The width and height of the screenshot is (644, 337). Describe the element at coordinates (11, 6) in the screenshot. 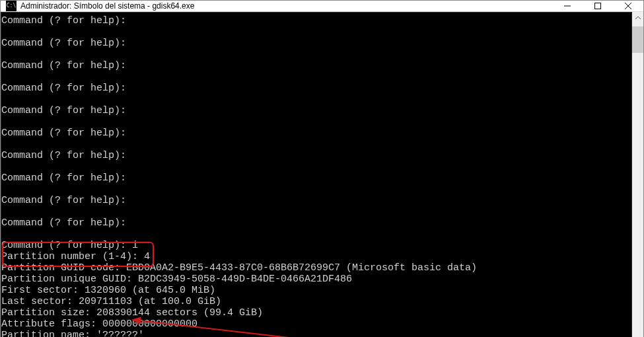

I see `cmd-icon: C:\` at that location.